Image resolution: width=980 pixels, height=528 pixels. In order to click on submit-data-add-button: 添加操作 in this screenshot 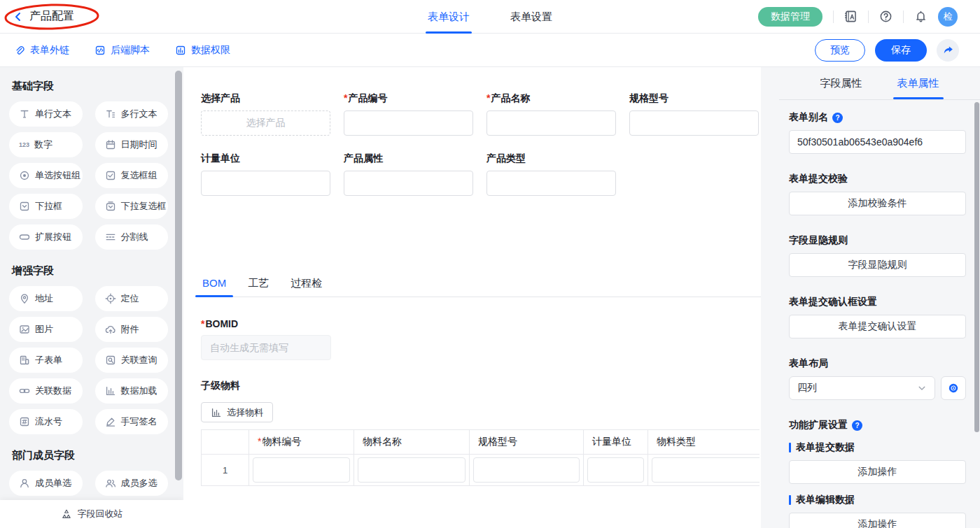, I will do `click(878, 472)`.